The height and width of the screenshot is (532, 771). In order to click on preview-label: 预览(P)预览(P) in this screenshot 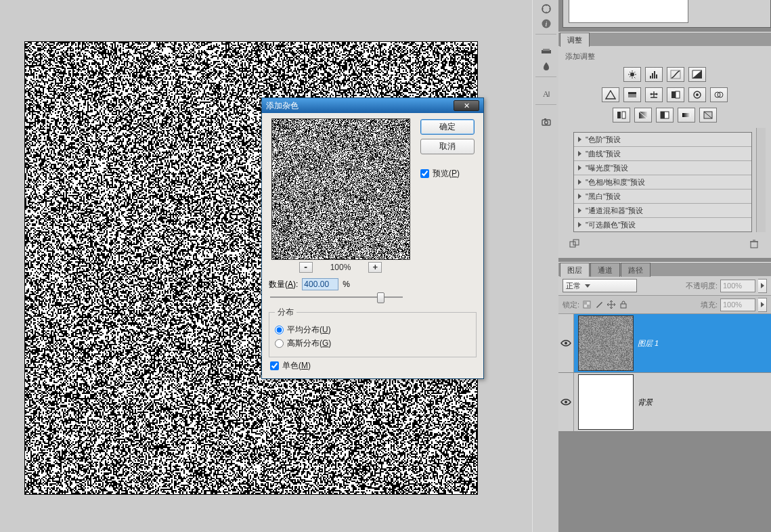, I will do `click(446, 173)`.